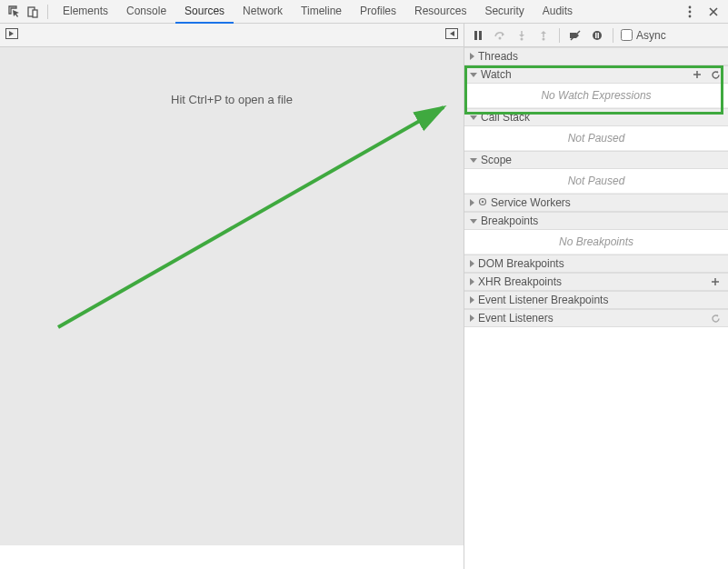 This screenshot has width=728, height=569. What do you see at coordinates (596, 221) in the screenshot?
I see `breakpoints-section-header: Breakpoints` at bounding box center [596, 221].